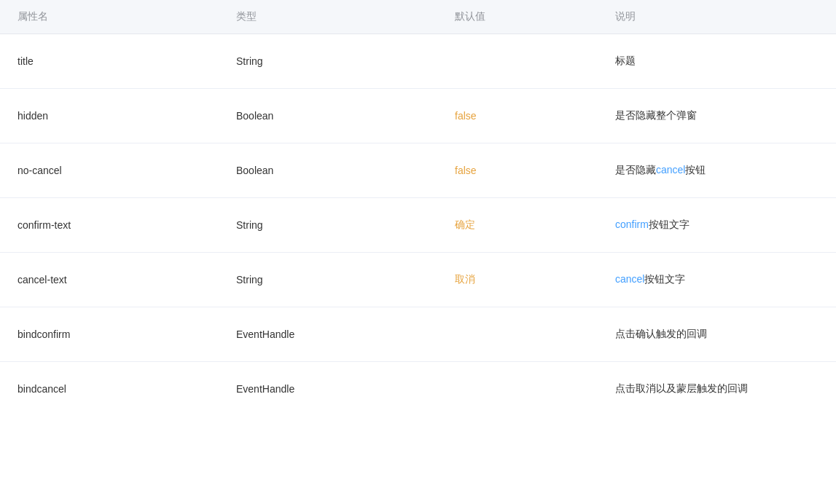  What do you see at coordinates (717, 170) in the screenshot?
I see `cell-desc: 是否隐藏cancel按钮` at bounding box center [717, 170].